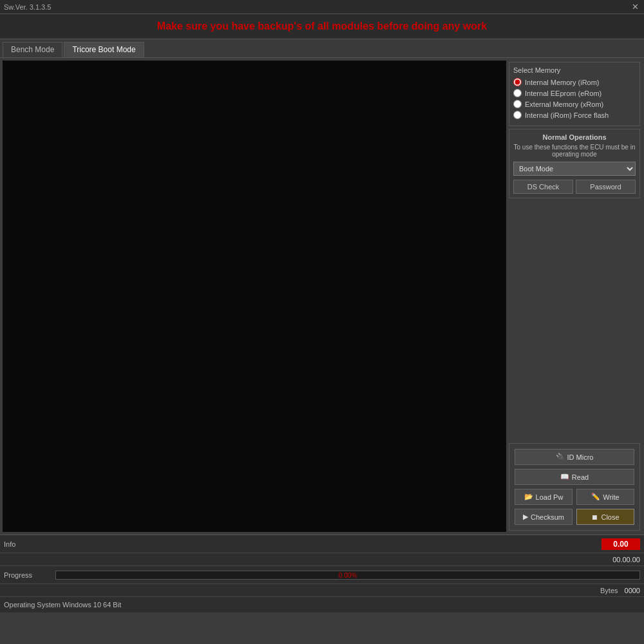 The width and height of the screenshot is (644, 644). What do you see at coordinates (605, 516) in the screenshot?
I see `close-action-button: ⏹ Close` at bounding box center [605, 516].